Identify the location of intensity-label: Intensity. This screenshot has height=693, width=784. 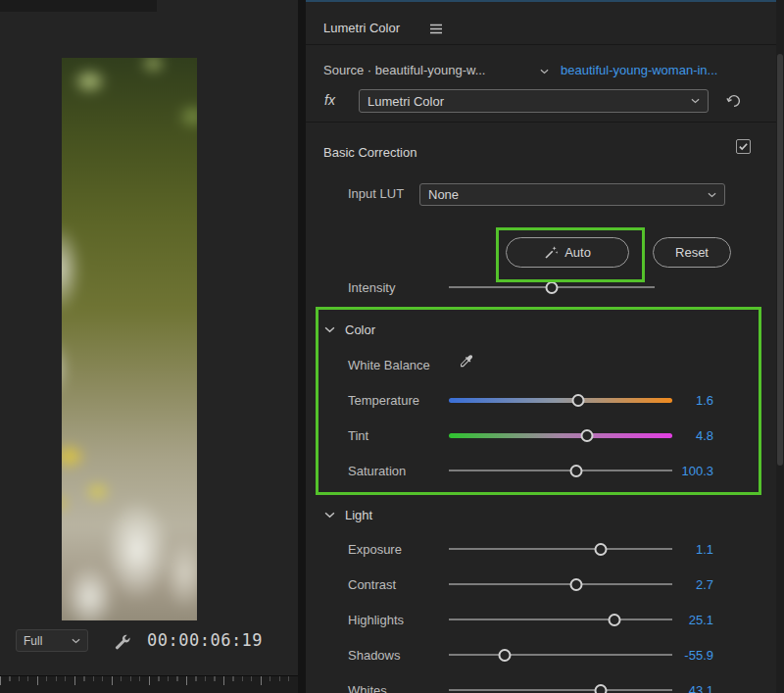
(371, 288).